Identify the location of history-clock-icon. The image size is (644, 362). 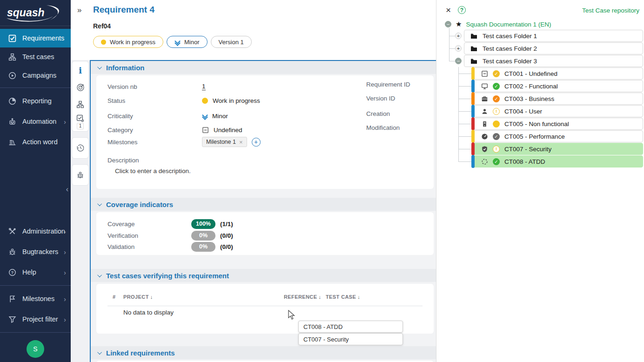
(80, 148).